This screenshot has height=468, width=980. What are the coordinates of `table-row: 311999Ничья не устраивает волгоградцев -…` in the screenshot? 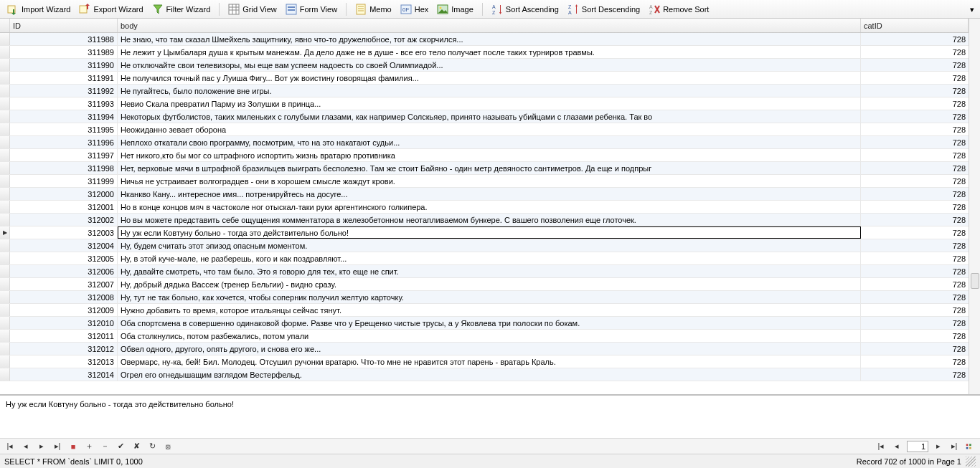 It's located at (484, 181).